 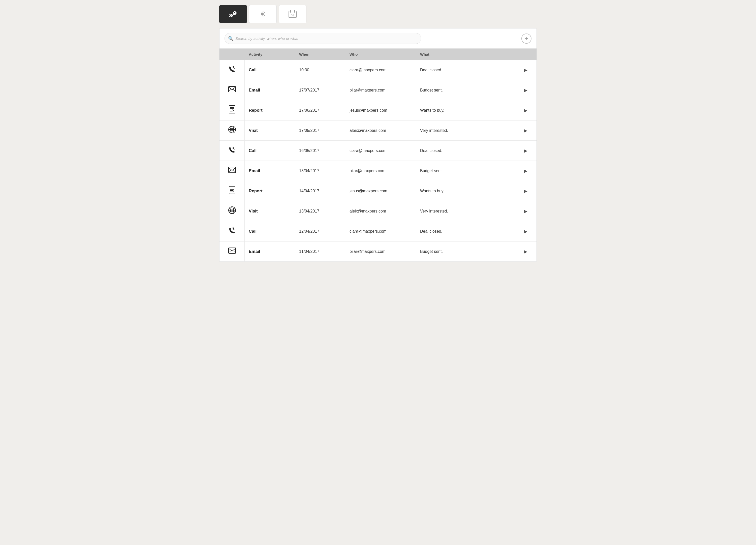 What do you see at coordinates (378, 151) in the screenshot?
I see `table-row: Call 16/05/2017 clara@maxpers.com Deal c…` at bounding box center [378, 151].